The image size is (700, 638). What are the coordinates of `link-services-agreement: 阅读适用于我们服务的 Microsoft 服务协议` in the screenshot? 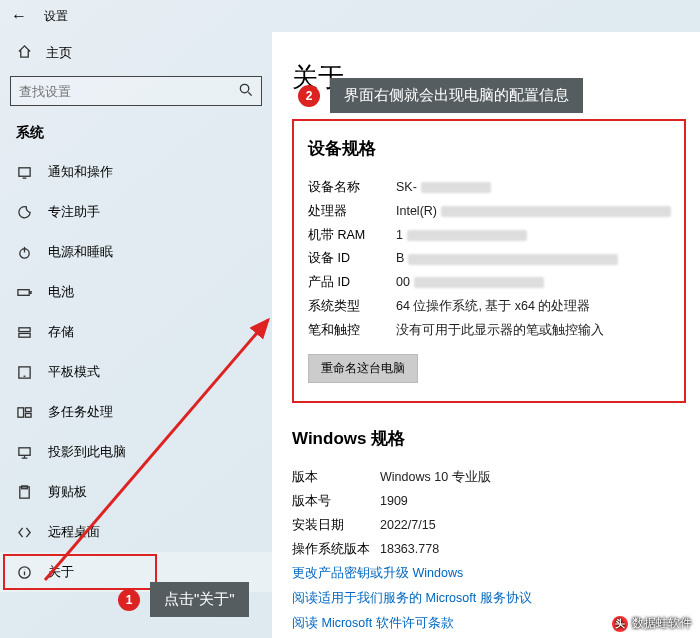 It's located at (489, 598).